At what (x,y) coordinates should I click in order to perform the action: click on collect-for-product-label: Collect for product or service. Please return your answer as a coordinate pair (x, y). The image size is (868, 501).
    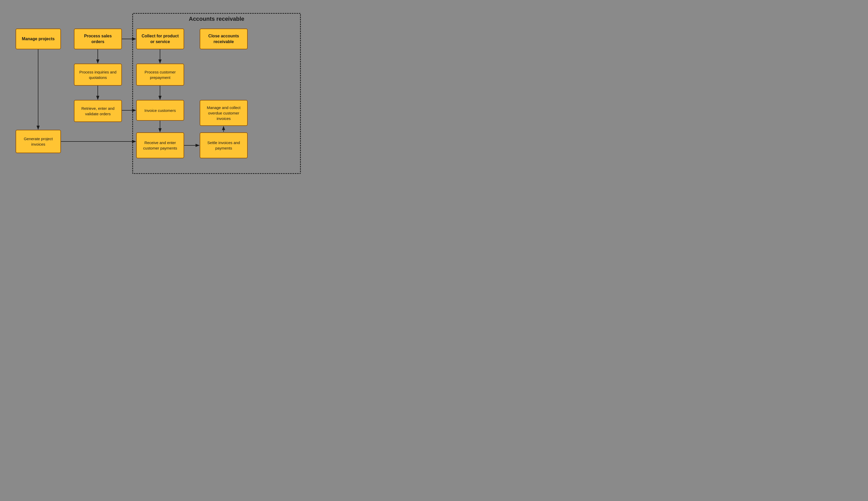
    Looking at the image, I should click on (160, 39).